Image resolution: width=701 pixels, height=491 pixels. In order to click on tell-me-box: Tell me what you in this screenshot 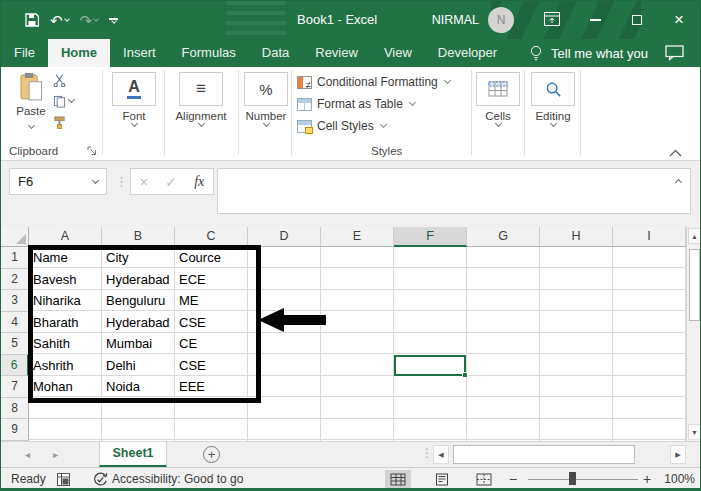, I will do `click(589, 53)`.